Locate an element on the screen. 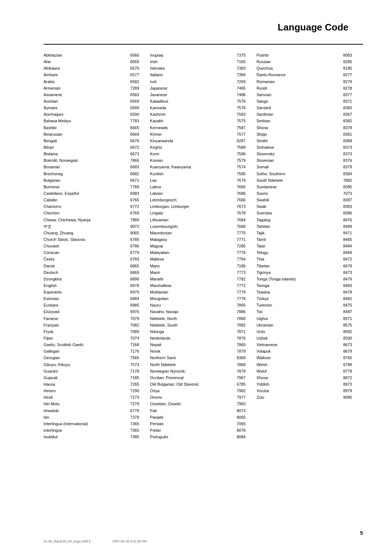 The height and width of the screenshot is (554, 392). language-name: Gikuyu; Kikuyu is located at coordinates (84, 365).